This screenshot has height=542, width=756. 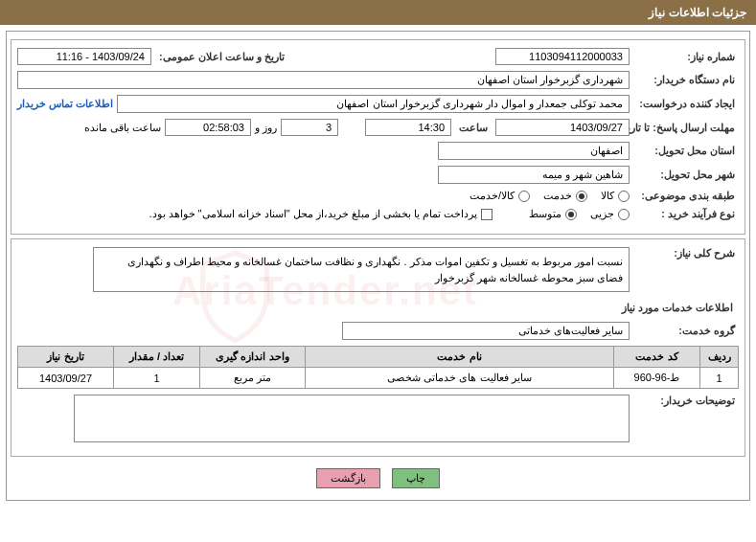 I want to click on service-group-label: گروه خدمت:, so click(x=686, y=331).